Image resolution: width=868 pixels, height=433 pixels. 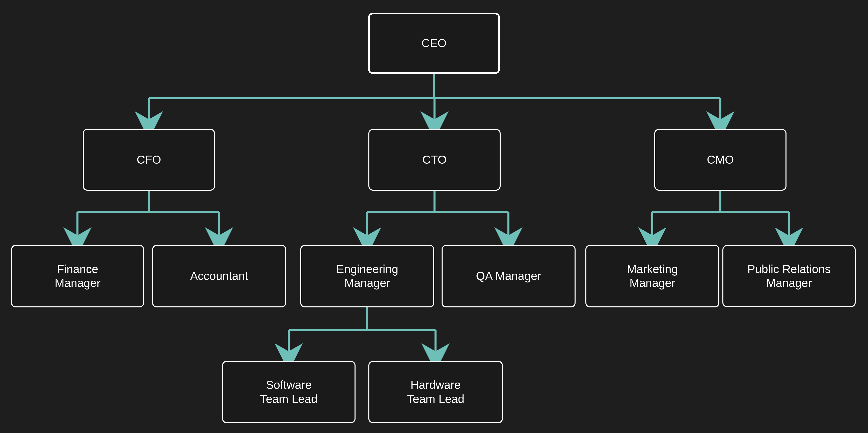 What do you see at coordinates (435, 392) in the screenshot?
I see `node-hardware-team-lead: HardwareTeam Lead` at bounding box center [435, 392].